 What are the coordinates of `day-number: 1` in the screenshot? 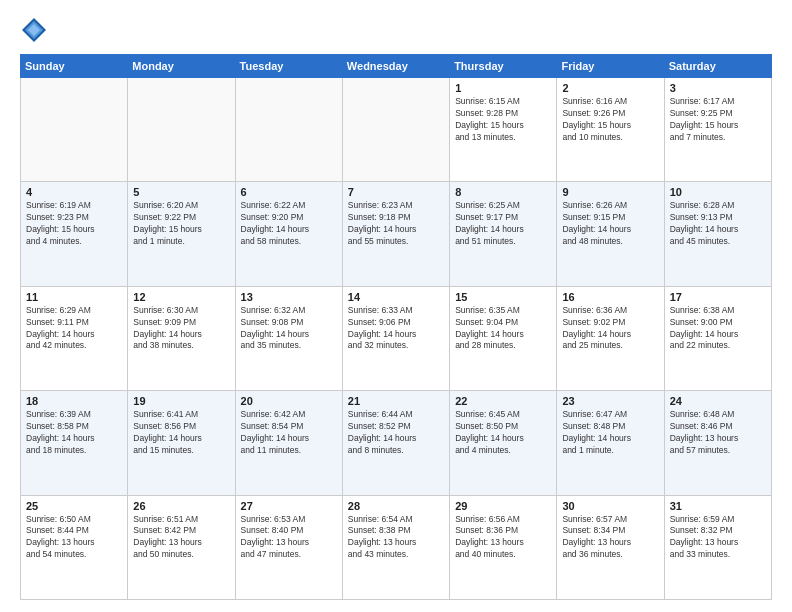 It's located at (503, 88).